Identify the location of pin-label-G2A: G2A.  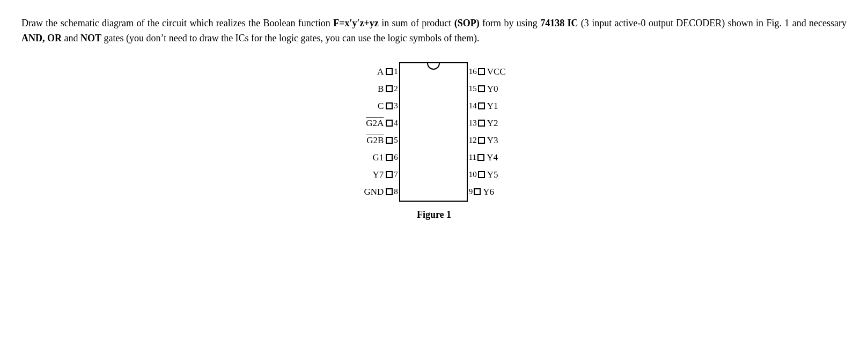
(370, 123).